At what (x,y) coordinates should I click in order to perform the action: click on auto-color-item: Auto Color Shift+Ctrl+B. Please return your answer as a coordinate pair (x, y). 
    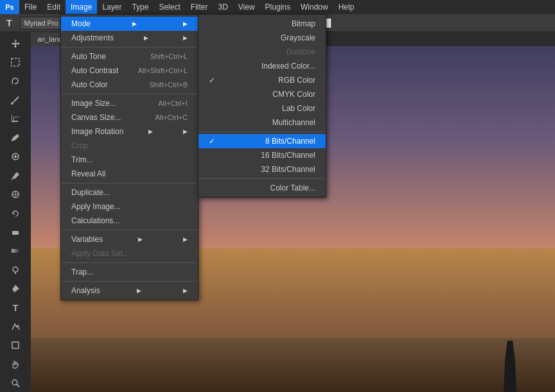
    Looking at the image, I should click on (130, 85).